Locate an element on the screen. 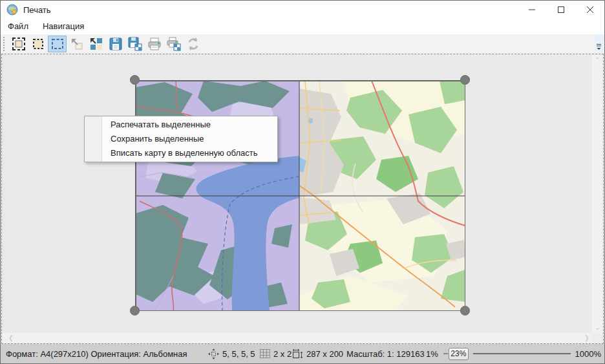 This screenshot has height=364, width=605. maximize-button is located at coordinates (561, 10).